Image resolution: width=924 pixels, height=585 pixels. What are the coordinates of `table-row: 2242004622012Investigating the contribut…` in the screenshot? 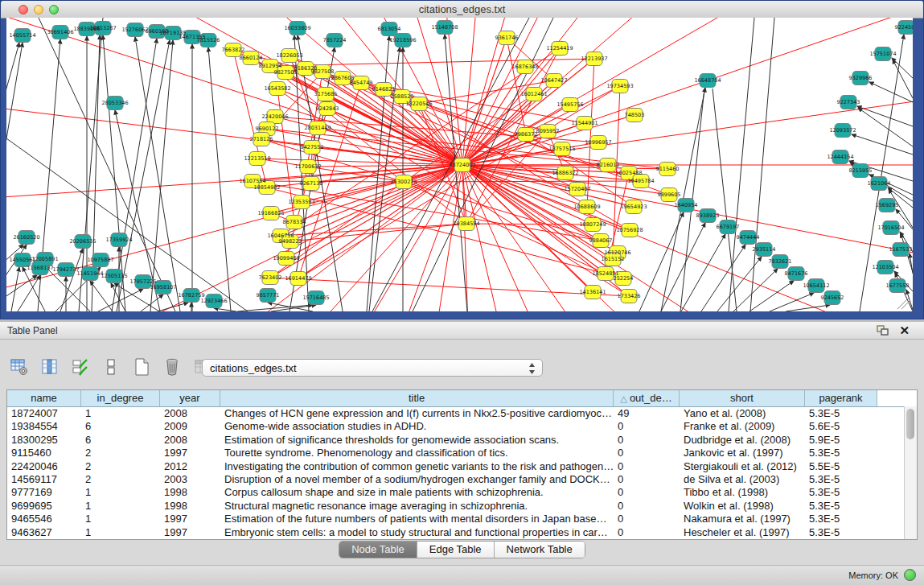 It's located at (462, 467).